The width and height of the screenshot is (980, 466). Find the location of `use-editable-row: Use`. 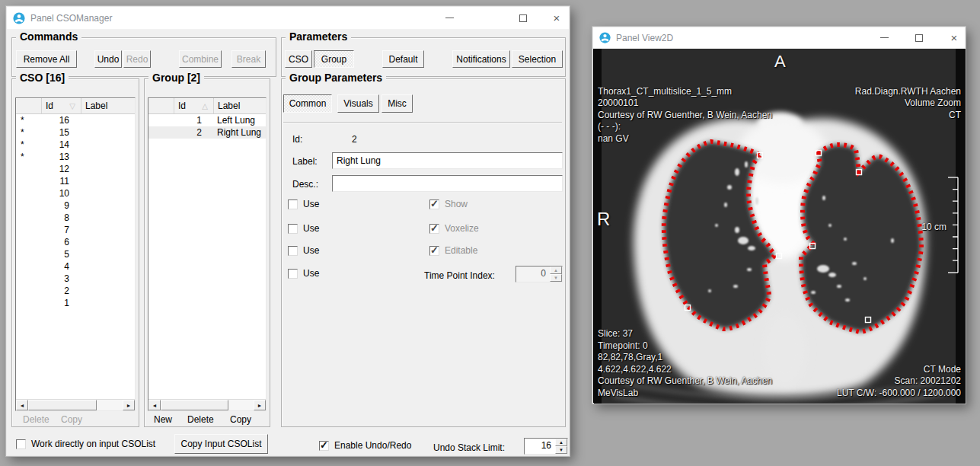

use-editable-row: Use is located at coordinates (303, 251).